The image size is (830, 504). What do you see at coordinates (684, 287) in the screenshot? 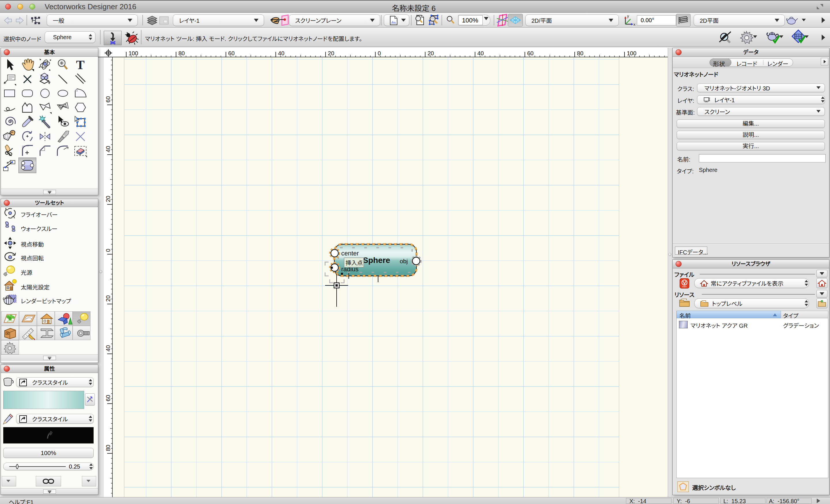
I see `svg-text: VWX` at bounding box center [684, 287].